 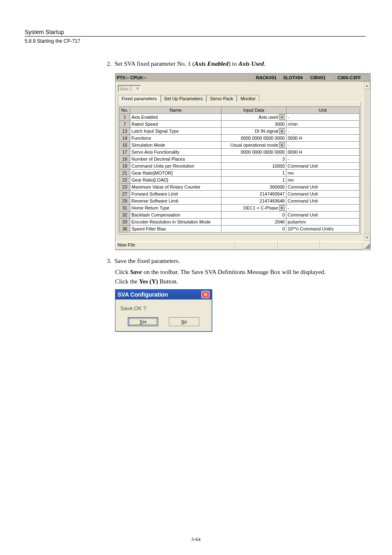 What do you see at coordinates (323, 124) in the screenshot?
I see `cell-unit: r/min` at bounding box center [323, 124].